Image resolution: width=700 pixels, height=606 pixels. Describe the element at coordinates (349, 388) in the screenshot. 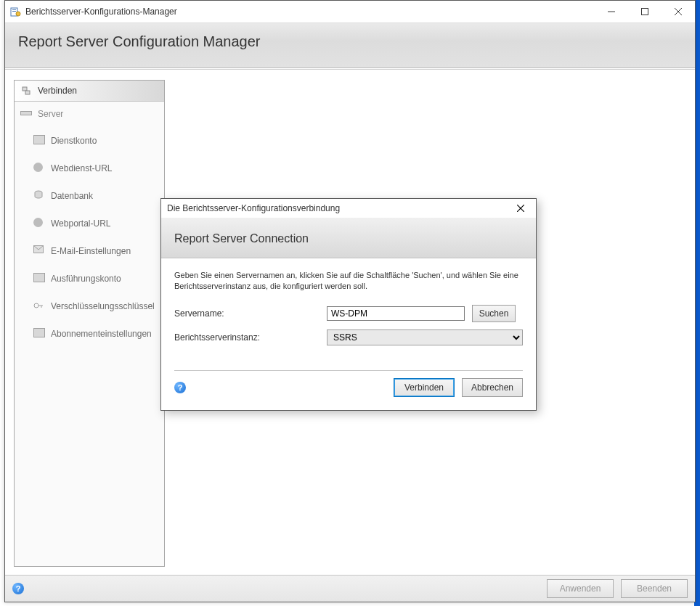

I see `dialog-footer: ? Verbinden Abbrechen` at that location.